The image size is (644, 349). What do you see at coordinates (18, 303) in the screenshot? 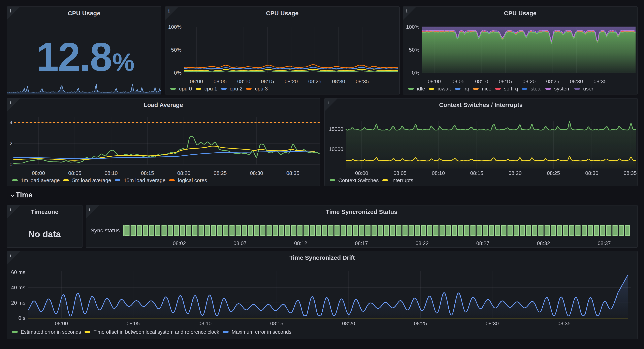
I see `svg-text: 20 ms` at bounding box center [18, 303].